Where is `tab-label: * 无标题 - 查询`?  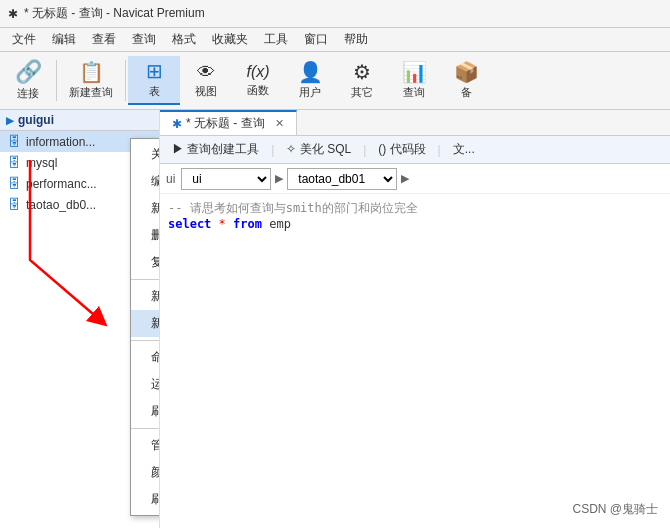
tab-label: * 无标题 - 查询 is located at coordinates (226, 124).